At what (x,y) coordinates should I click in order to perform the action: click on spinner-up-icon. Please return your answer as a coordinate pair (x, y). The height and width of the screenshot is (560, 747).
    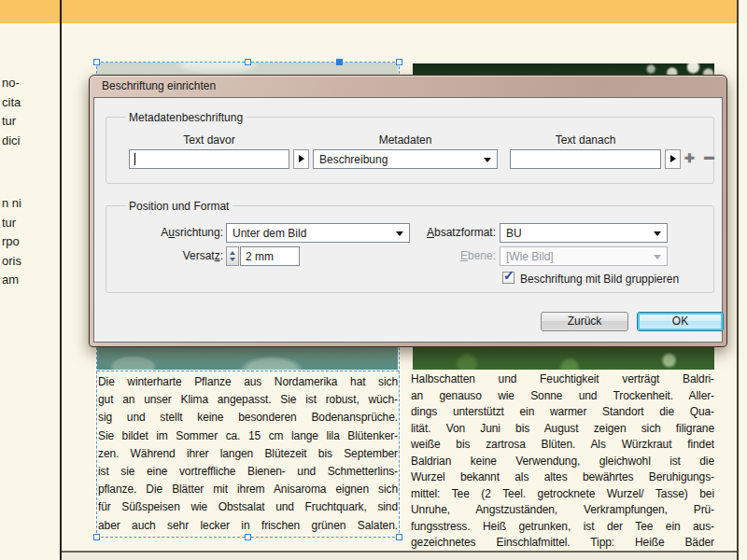
    Looking at the image, I should click on (233, 253).